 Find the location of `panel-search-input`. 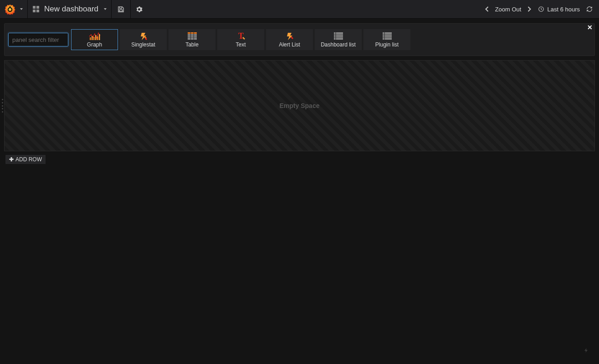

panel-search-input is located at coordinates (38, 40).